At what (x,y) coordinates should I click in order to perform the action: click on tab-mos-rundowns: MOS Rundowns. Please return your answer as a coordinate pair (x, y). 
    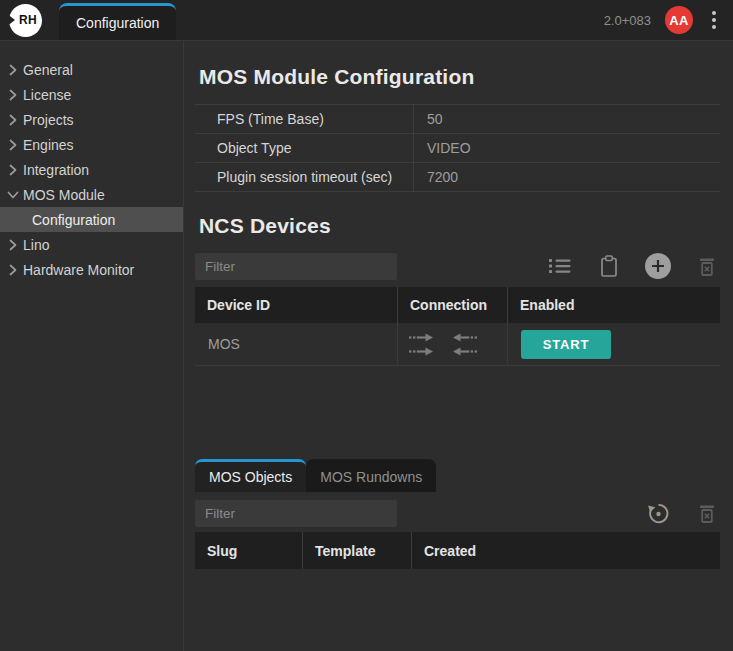
    Looking at the image, I should click on (371, 476).